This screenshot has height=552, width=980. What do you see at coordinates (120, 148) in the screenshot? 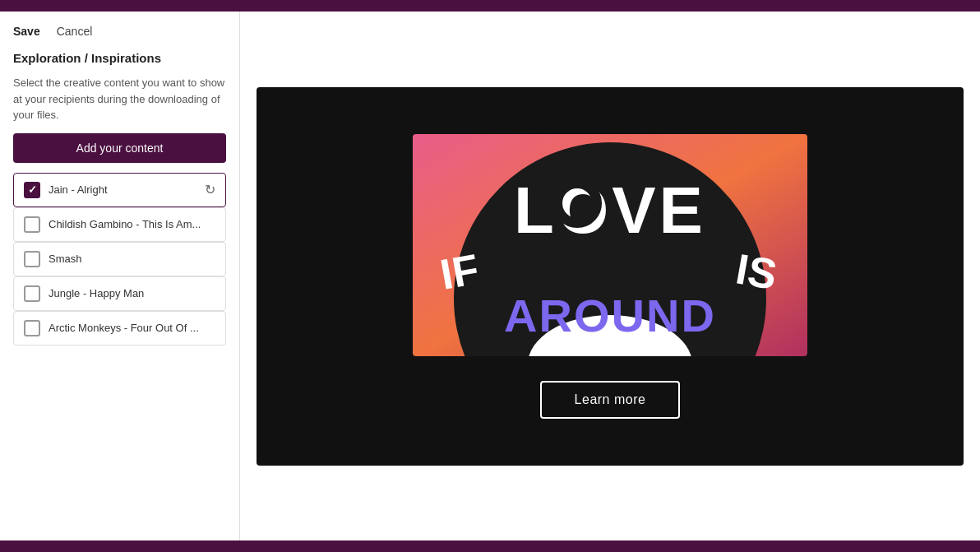
I see `add-content-button: Add your content` at bounding box center [120, 148].